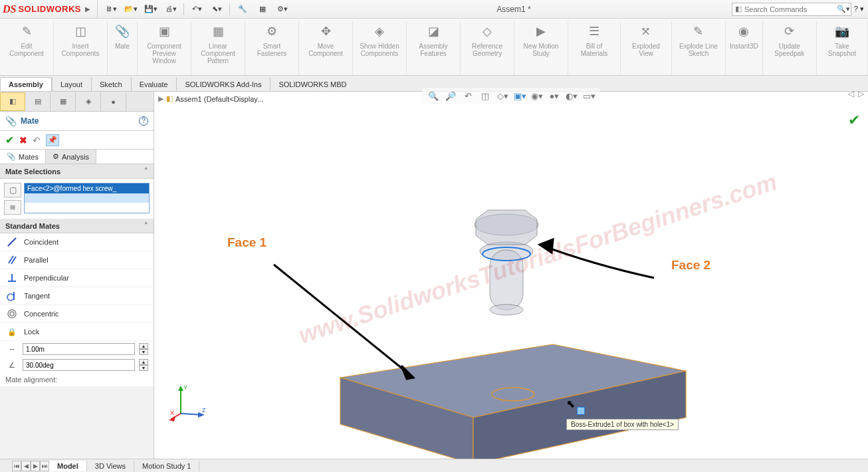  What do you see at coordinates (842, 31) in the screenshot?
I see `snapshot-icon: 📷` at bounding box center [842, 31].